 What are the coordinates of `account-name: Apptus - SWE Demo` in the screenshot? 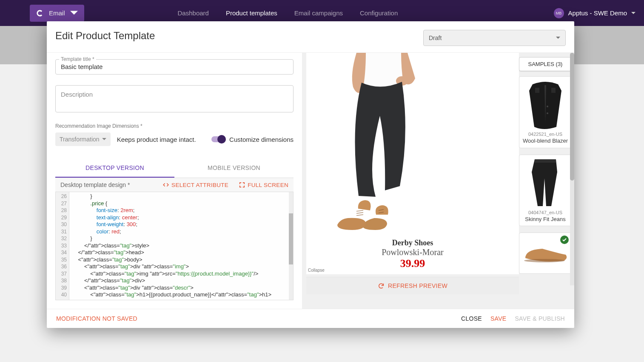 It's located at (598, 13).